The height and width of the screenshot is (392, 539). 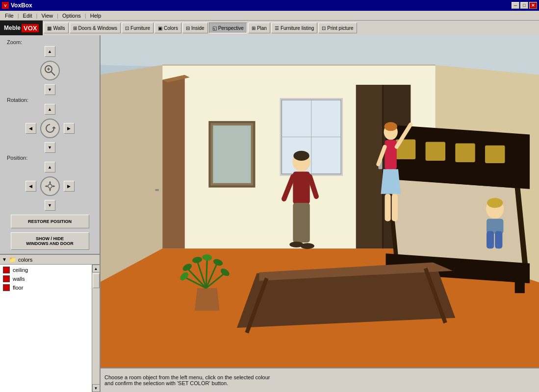 I want to click on ceiling-swatch, so click(x=6, y=270).